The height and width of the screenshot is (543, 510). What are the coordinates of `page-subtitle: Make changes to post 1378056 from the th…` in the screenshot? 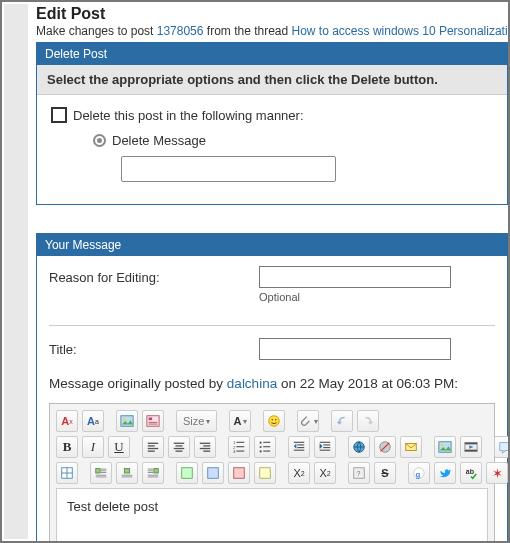 It's located at (272, 31).